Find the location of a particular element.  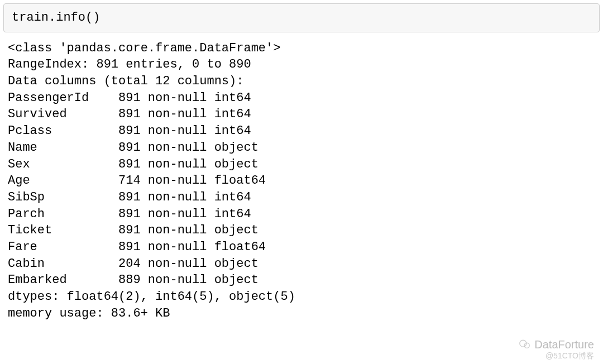

output-range-index: RangeIndex: 891 entries, 0 to 890 is located at coordinates (302, 65).